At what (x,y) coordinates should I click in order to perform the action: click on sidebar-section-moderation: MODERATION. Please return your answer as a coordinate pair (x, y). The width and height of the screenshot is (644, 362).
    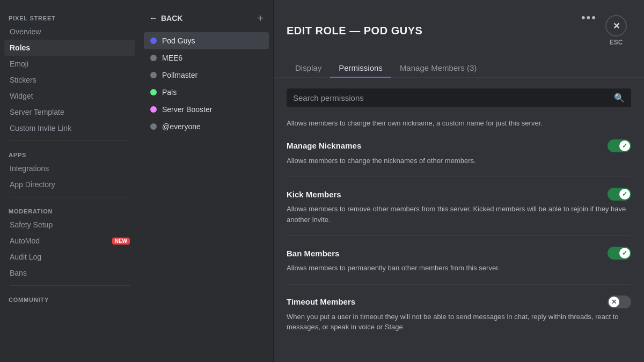
    Looking at the image, I should click on (70, 209).